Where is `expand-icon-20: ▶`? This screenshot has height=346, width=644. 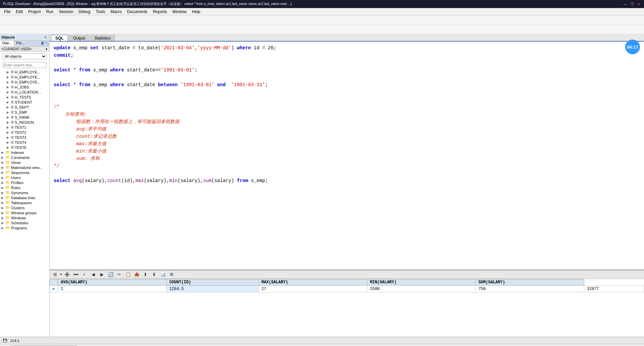 expand-icon-20: ▶ is located at coordinates (3, 173).